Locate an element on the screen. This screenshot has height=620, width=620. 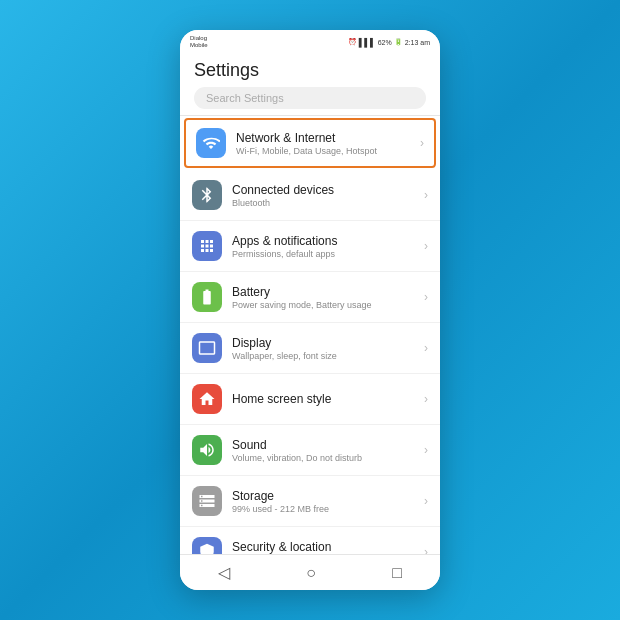
carrier-text: DialogMobile is located at coordinates (199, 42).